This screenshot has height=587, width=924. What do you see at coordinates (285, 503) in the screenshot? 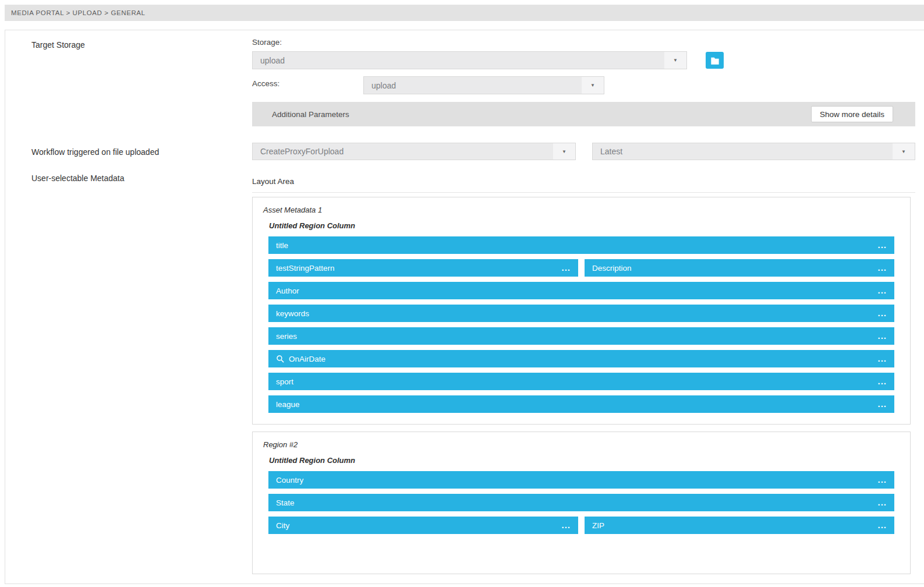
I see `metadata-field-label: State` at bounding box center [285, 503].